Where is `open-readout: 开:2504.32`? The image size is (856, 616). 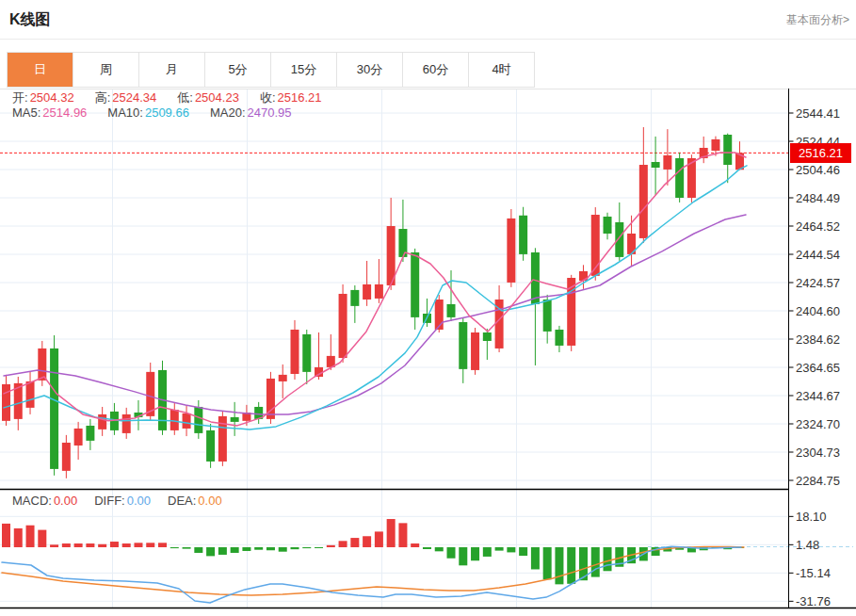 open-readout: 开:2504.32 is located at coordinates (43, 98).